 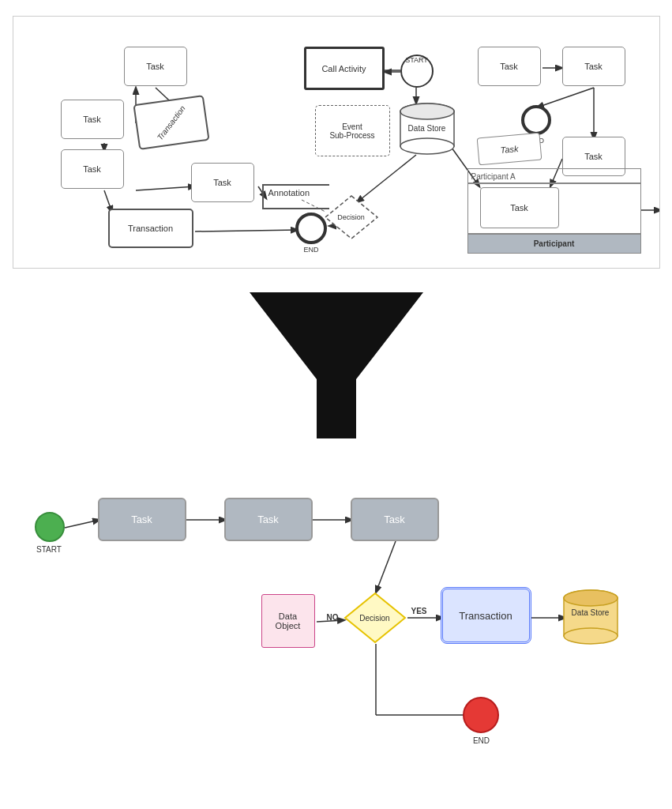 I want to click on call-activity: Call Activity, so click(x=344, y=68).